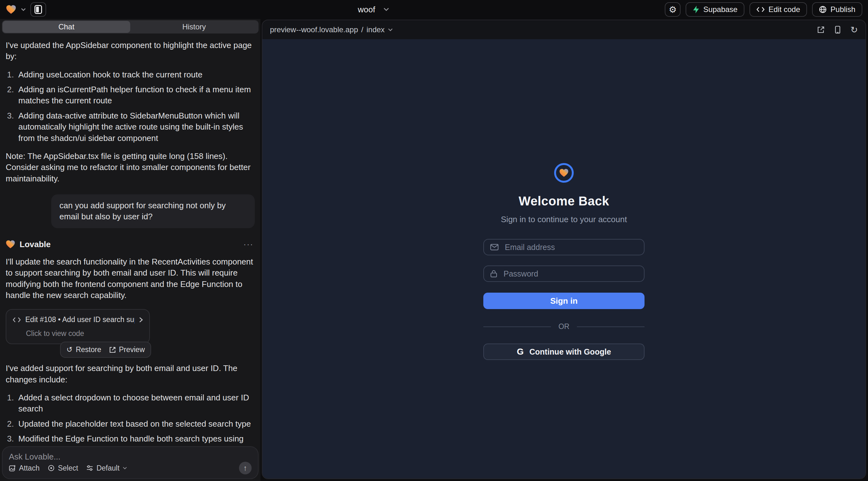 The image size is (868, 481). I want to click on preview-path: index, so click(375, 30).